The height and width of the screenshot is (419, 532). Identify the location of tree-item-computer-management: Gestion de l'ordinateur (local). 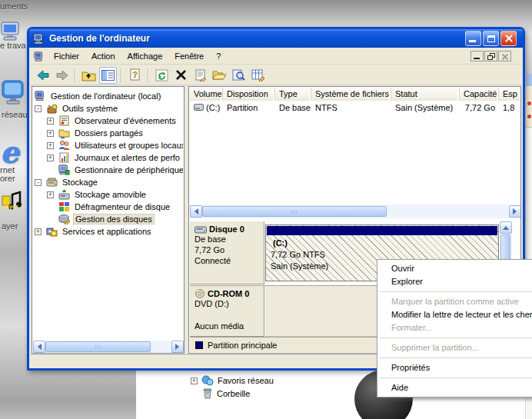
(109, 96).